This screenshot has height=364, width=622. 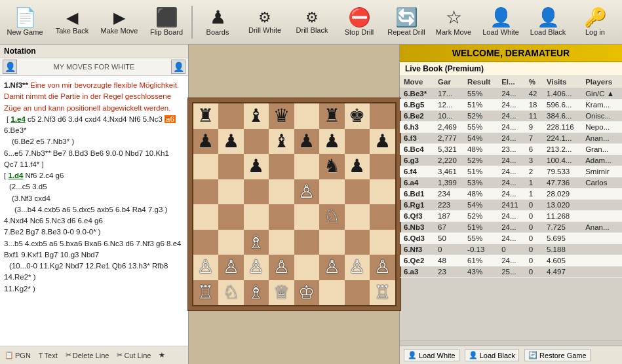 I want to click on square-e7: ♟, so click(x=307, y=141).